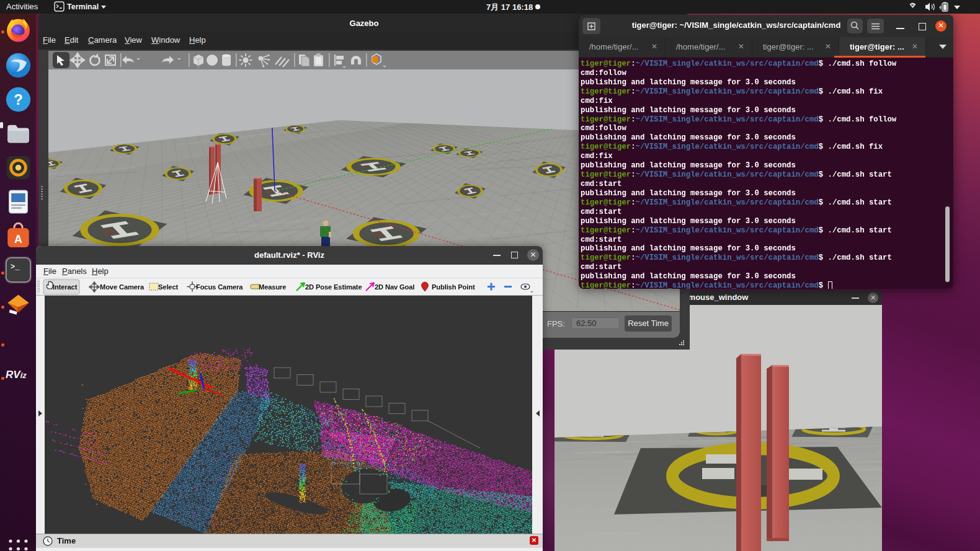 This screenshot has width=980, height=551. Describe the element at coordinates (394, 287) in the screenshot. I see `svg-text: 2D Nav Goal` at that location.